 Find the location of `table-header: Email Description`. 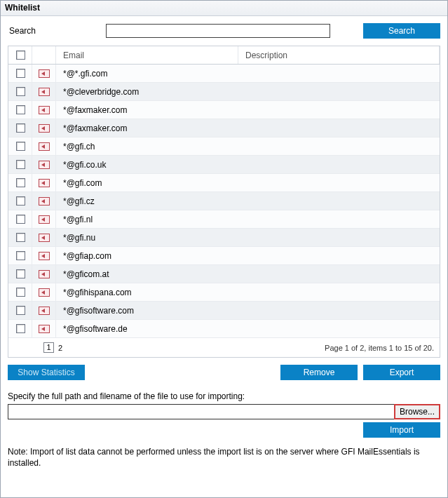

table-header: Email Description is located at coordinates (224, 55).